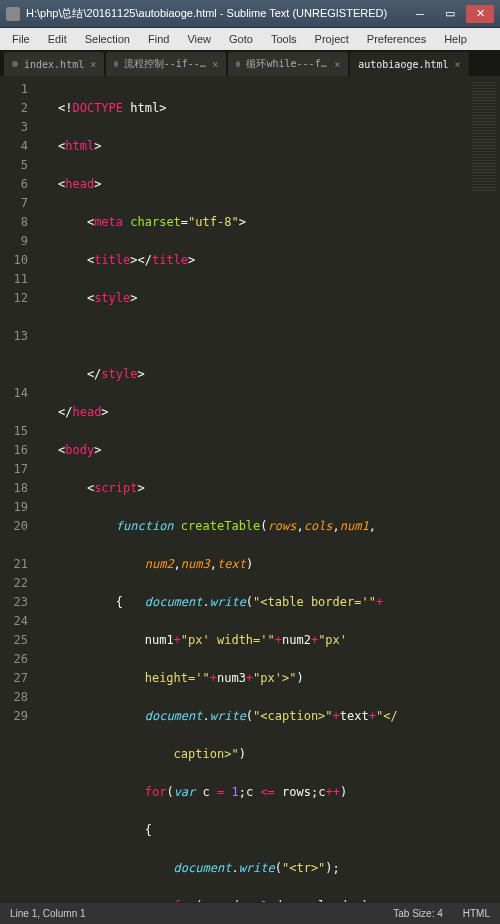 This screenshot has height=924, width=500. Describe the element at coordinates (403, 64) in the screenshot. I see `tab-label: autobiaoge.html` at that location.